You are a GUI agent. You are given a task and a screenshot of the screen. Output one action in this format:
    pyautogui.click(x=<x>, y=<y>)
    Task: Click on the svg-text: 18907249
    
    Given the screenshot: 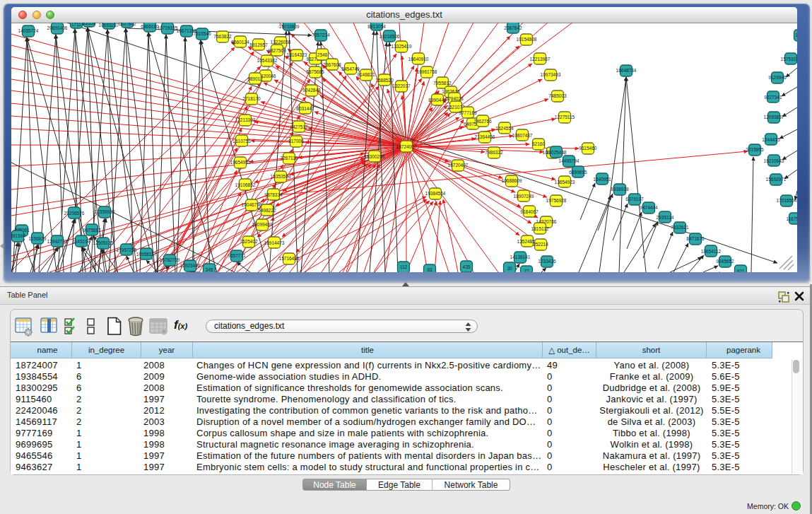 What is the action you would take?
    pyautogui.click(x=524, y=197)
    